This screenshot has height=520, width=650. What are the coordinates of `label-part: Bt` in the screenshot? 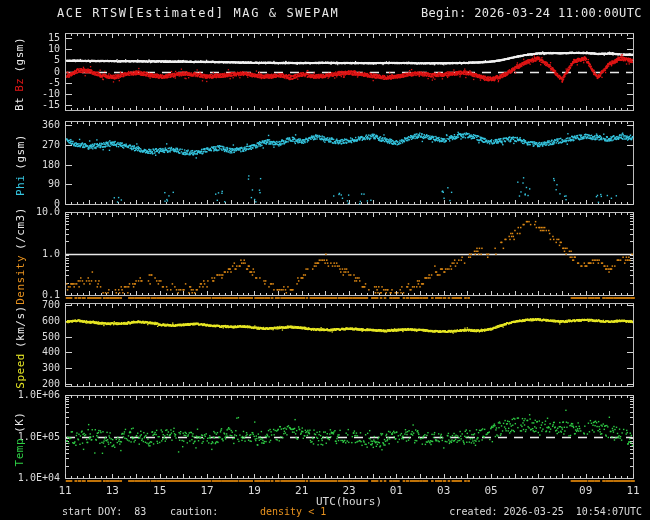 It's located at (20, 104).